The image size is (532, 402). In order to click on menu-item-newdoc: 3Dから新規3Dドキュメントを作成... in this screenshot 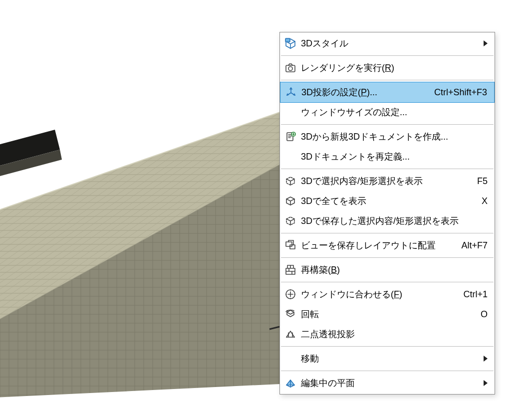, I will do `click(387, 137)`.